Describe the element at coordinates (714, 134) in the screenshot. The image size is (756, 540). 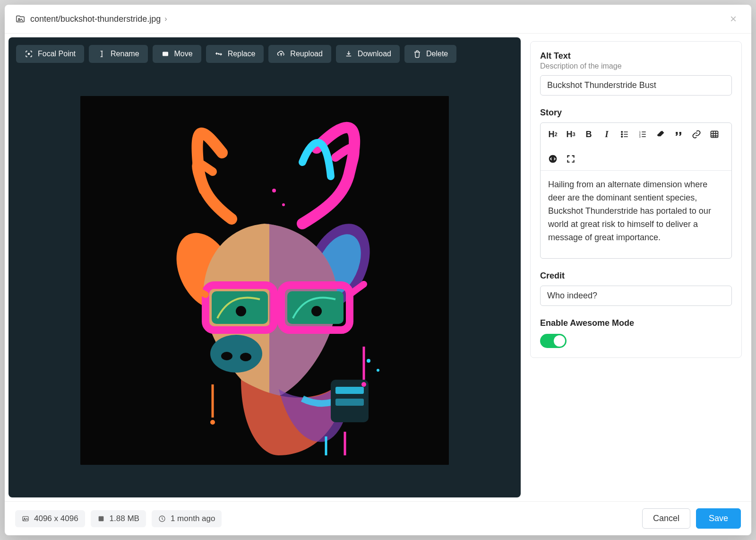
I see `rte-table-button` at that location.